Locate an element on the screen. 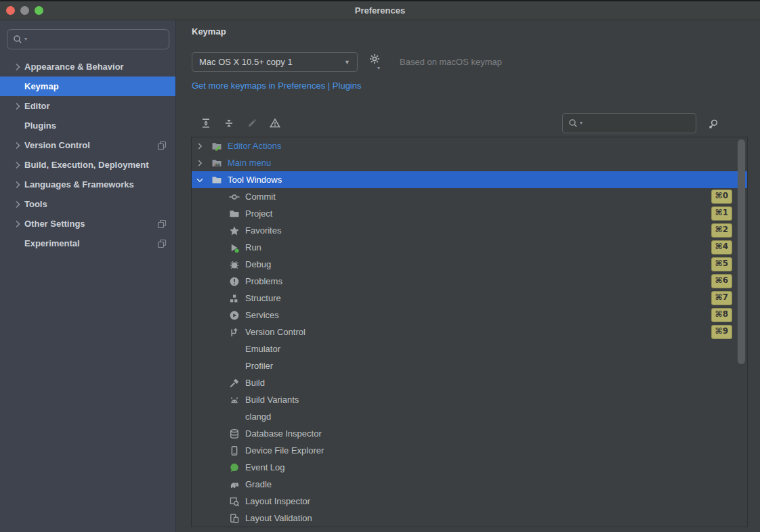 The width and height of the screenshot is (760, 532). tree-row-label: Layout Validation is located at coordinates (279, 518).